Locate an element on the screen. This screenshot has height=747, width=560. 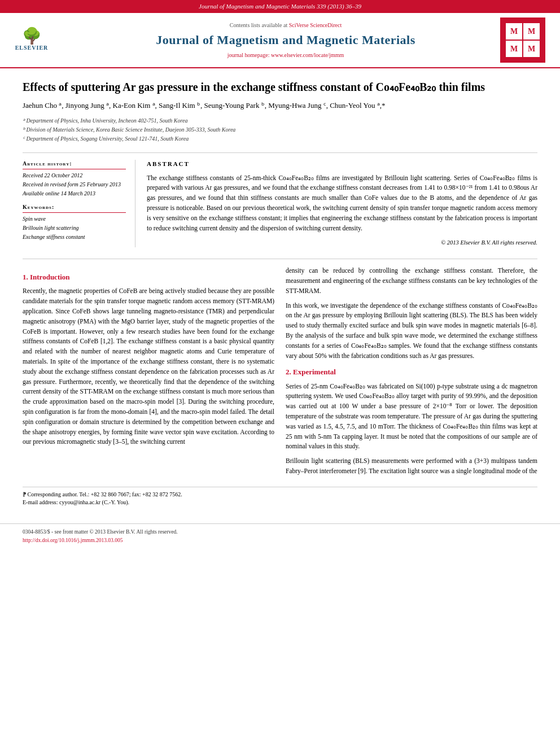
affiliation-a: ᵃ Department of Physics, Inha University… is located at coordinates (280, 121).